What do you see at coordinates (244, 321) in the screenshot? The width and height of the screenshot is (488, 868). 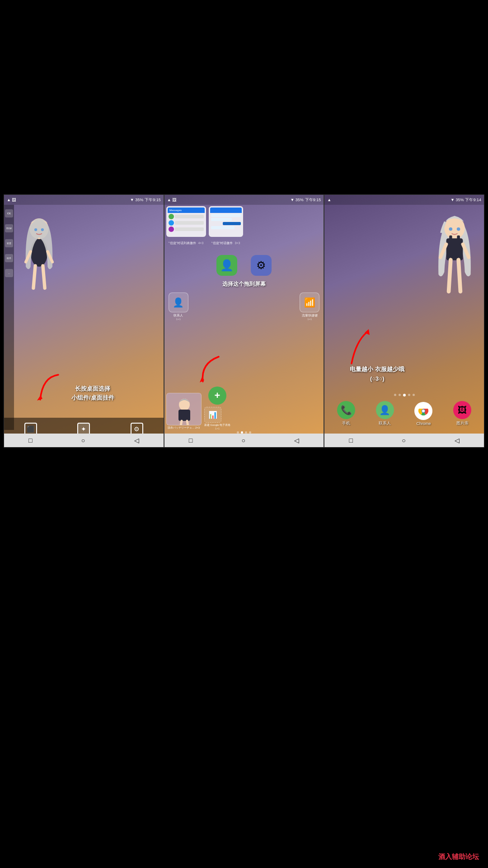 I see `screen2: ▲ 🖼 ▼ 35% 下午9:15 Messages` at bounding box center [244, 321].